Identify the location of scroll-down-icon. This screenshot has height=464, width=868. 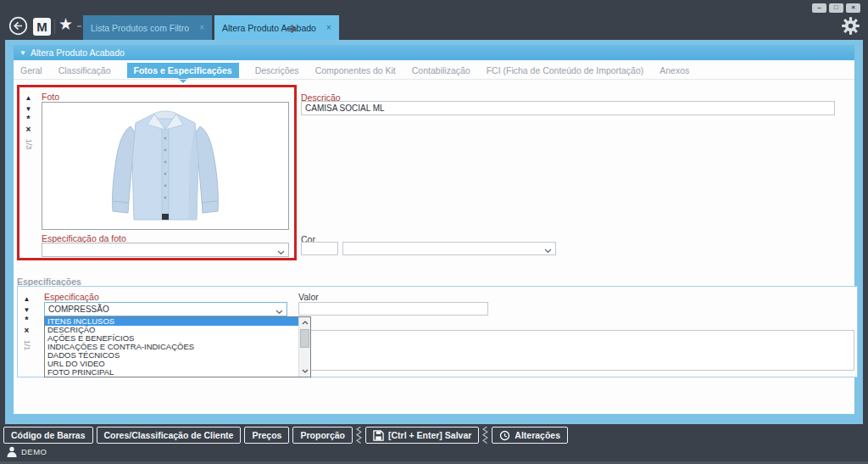
(305, 372).